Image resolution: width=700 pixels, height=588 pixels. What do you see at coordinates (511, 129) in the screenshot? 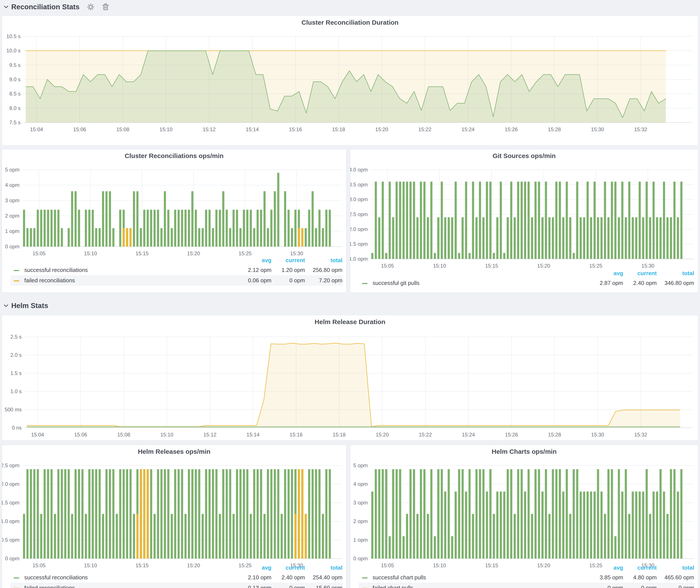
I see `svg-text: 15:26` at bounding box center [511, 129].